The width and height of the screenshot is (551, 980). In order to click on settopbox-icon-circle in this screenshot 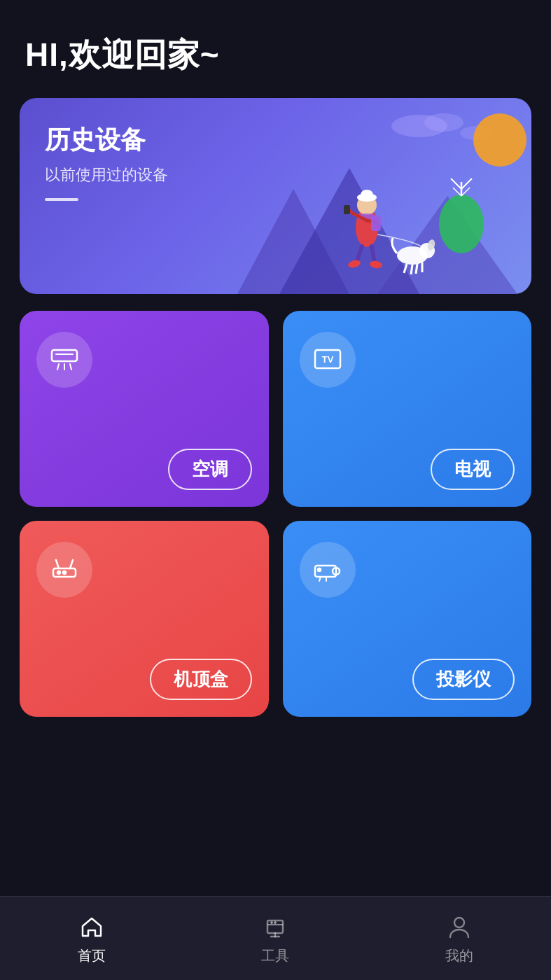, I will do `click(64, 570)`.